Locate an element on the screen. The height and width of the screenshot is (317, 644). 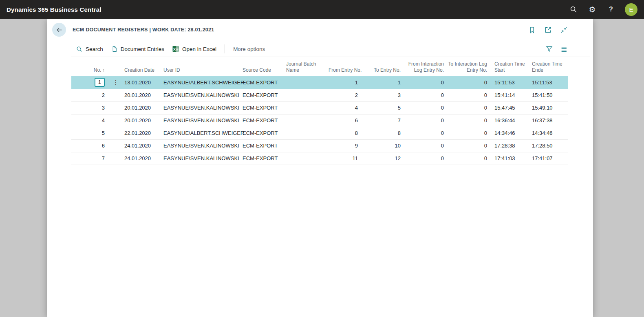
user-avatar: E is located at coordinates (631, 10).